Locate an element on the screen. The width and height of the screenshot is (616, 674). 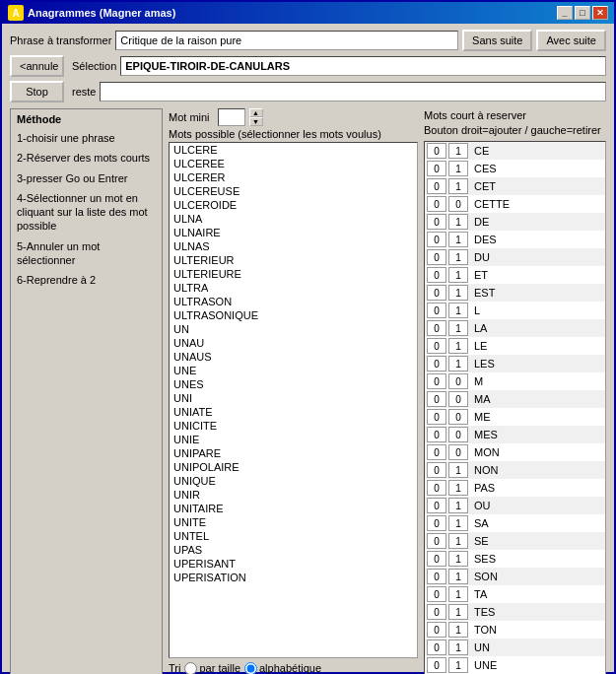
right-list-item: 0 1 SES is located at coordinates (514, 559).